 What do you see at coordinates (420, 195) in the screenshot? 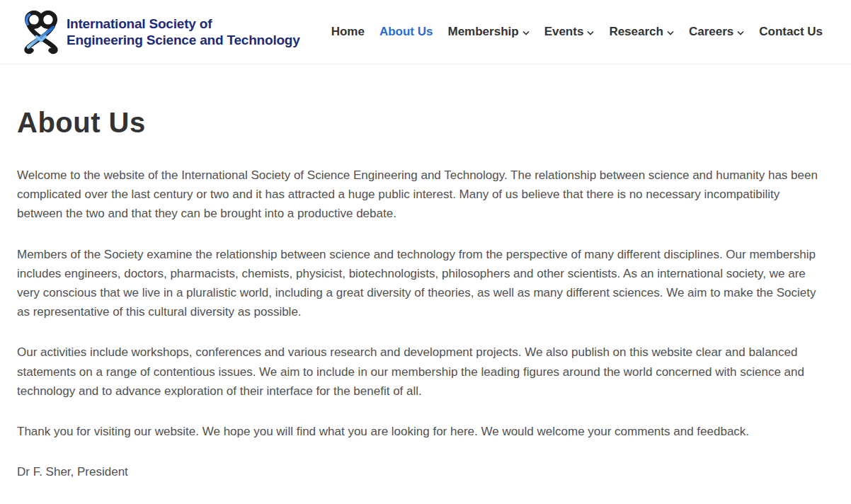
I see `about-paragraph-1: Welcome to the website of the Internatio…` at bounding box center [420, 195].